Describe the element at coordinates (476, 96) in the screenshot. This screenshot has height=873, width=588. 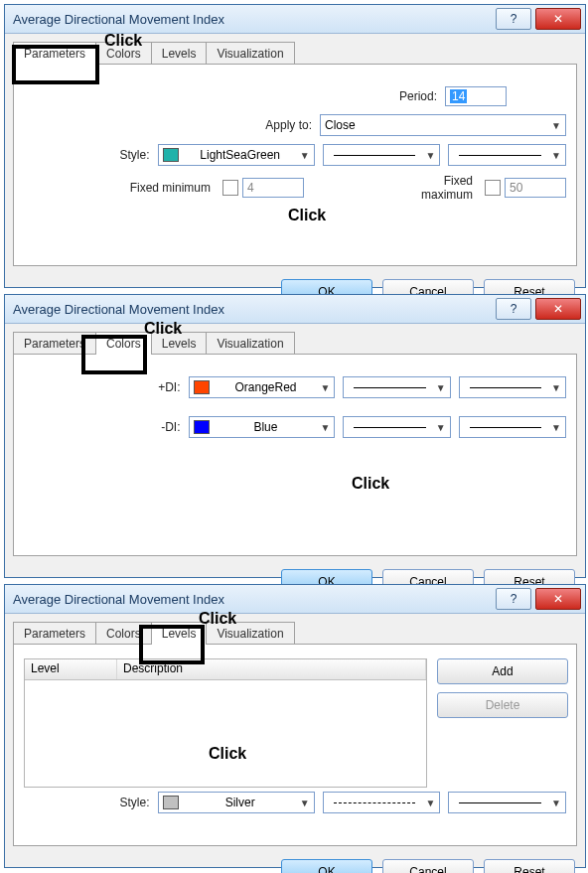
I see `period-input: 14` at that location.